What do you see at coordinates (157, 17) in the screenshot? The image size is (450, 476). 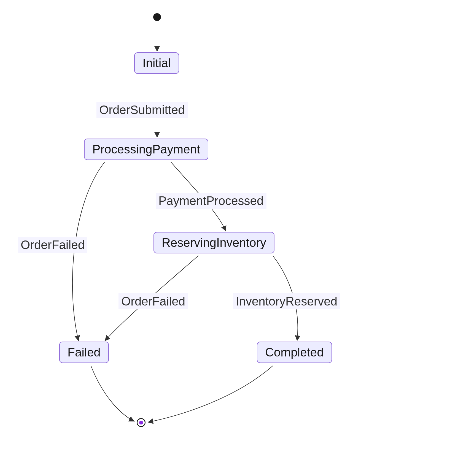 I see `start-node` at bounding box center [157, 17].